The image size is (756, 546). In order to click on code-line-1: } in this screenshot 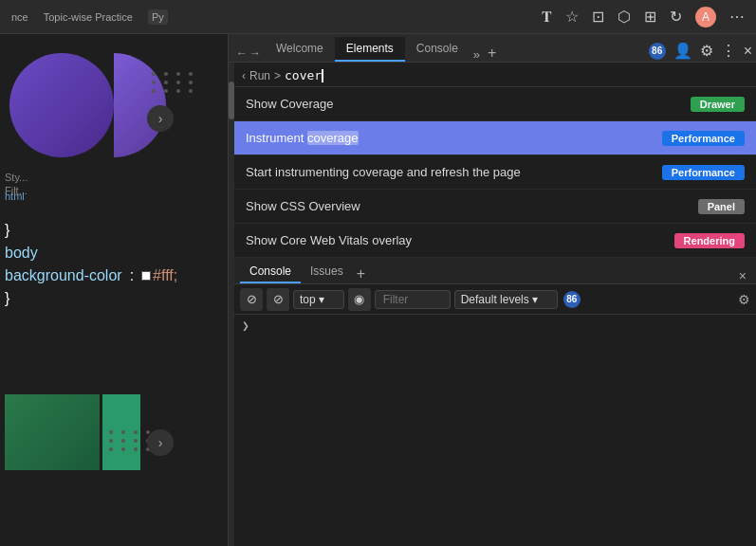, I will do `click(114, 230)`.